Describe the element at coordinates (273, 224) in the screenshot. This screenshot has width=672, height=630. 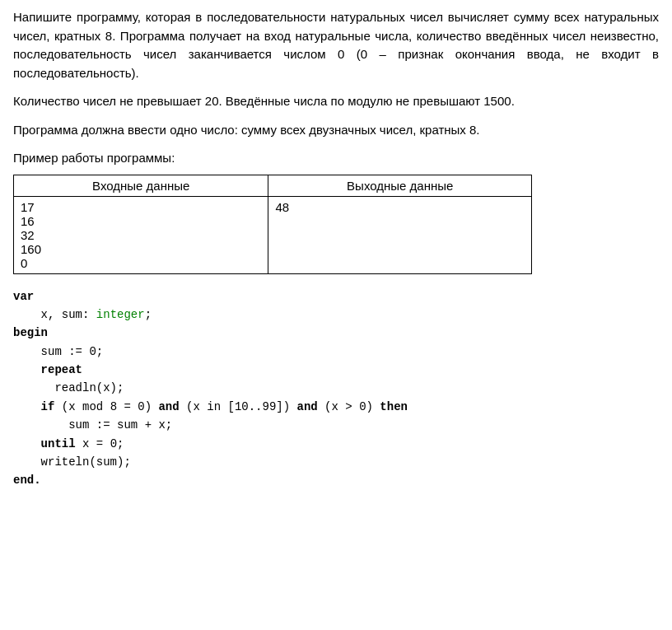
I see `example-table: Входные данные Выходные данные 17 16 32 …` at that location.